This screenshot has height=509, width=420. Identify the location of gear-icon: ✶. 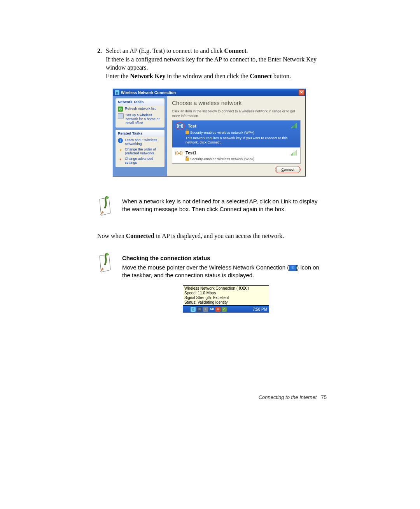
(121, 159).